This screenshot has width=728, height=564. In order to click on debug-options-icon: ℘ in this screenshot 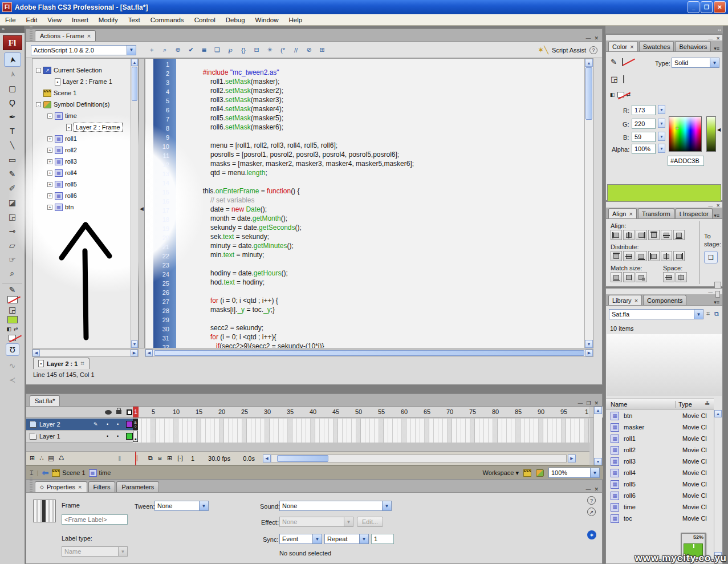, I will do `click(230, 50)`.